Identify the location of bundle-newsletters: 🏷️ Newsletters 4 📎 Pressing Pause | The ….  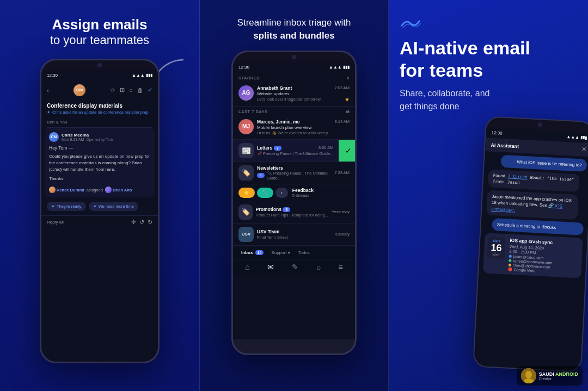
(294, 173).